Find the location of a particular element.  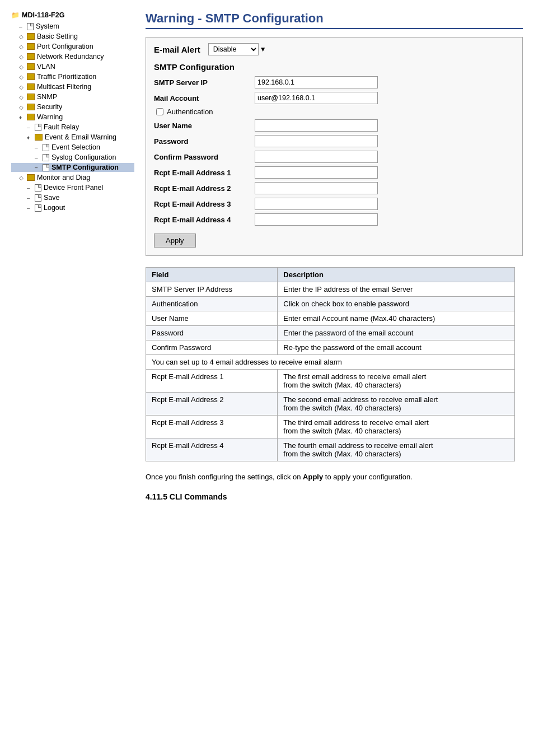

sidebar-label-vlan: VLAN is located at coordinates (46, 67).